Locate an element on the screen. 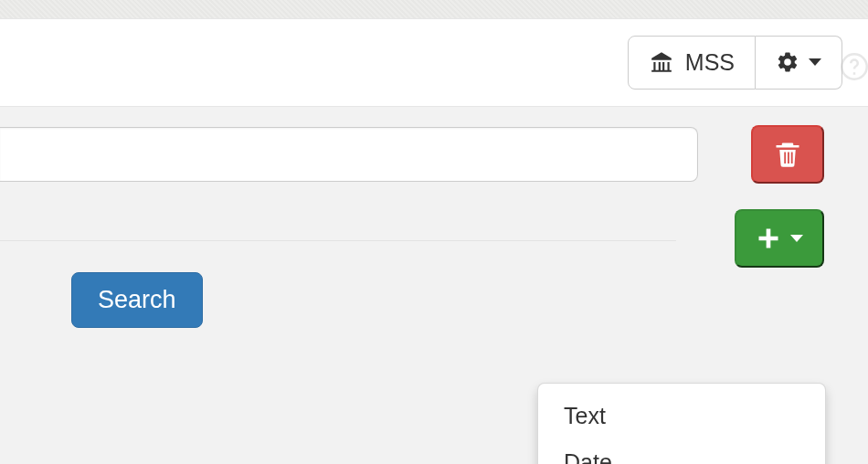 This screenshot has height=464, width=868. search-input is located at coordinates (349, 154).